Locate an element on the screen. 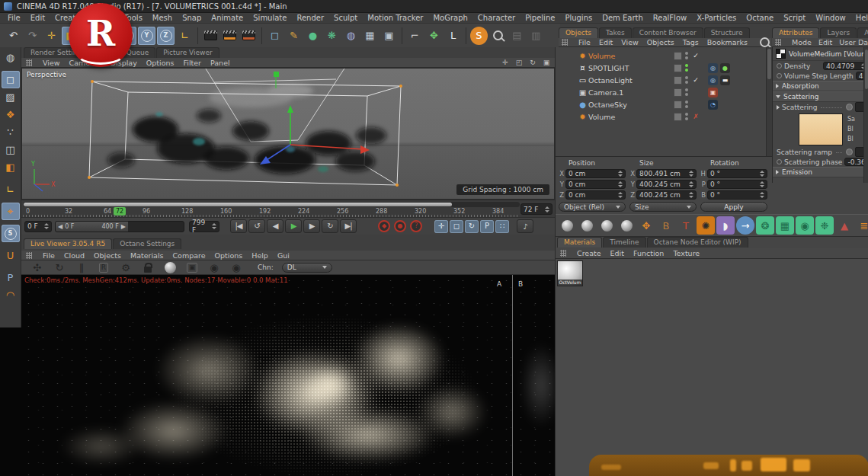  position-z-field: 0 cm is located at coordinates (596, 195).